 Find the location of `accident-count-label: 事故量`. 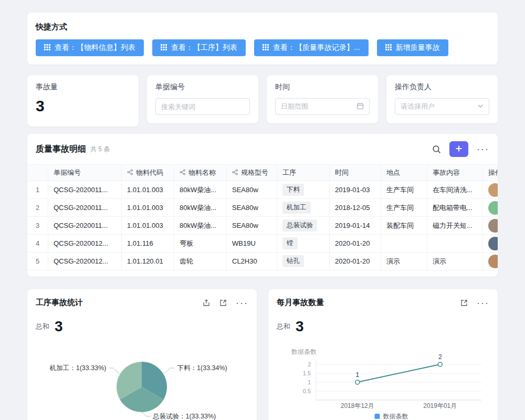

accident-count-label: 事故量 is located at coordinates (83, 87).